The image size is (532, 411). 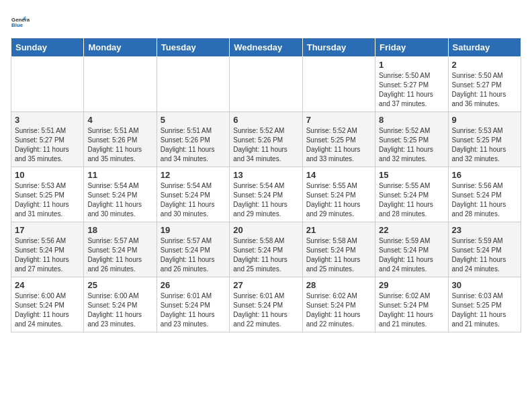 I want to click on calendar-day-cell: 19Sunrise: 5:57 AM Sunset: 5:24 PM Dayli…, so click(x=193, y=250).